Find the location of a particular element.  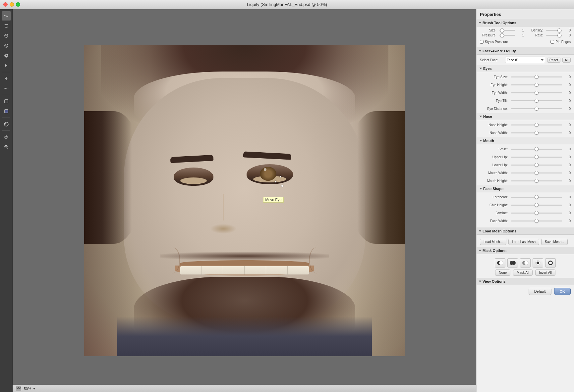

forehead-thumb is located at coordinates (537, 197).